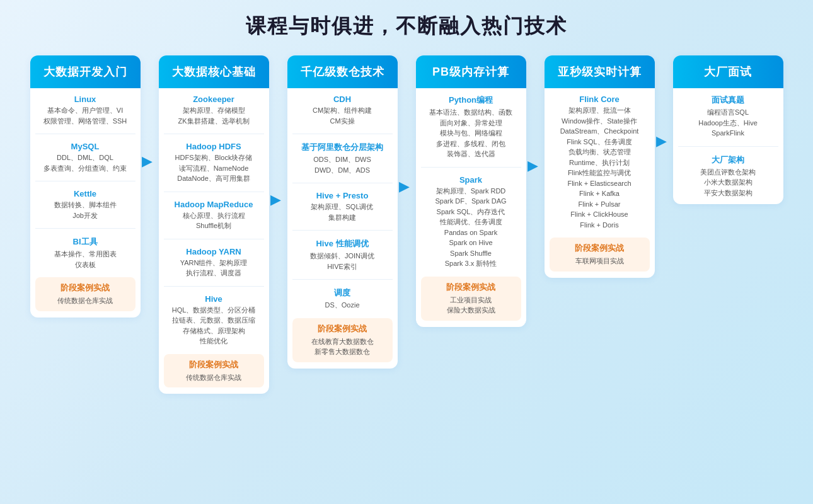  I want to click on topic-block-2-1: 基于阿里数仓分层架构ODS、DIM、DWS DWD、DM、ADS, so click(343, 159).